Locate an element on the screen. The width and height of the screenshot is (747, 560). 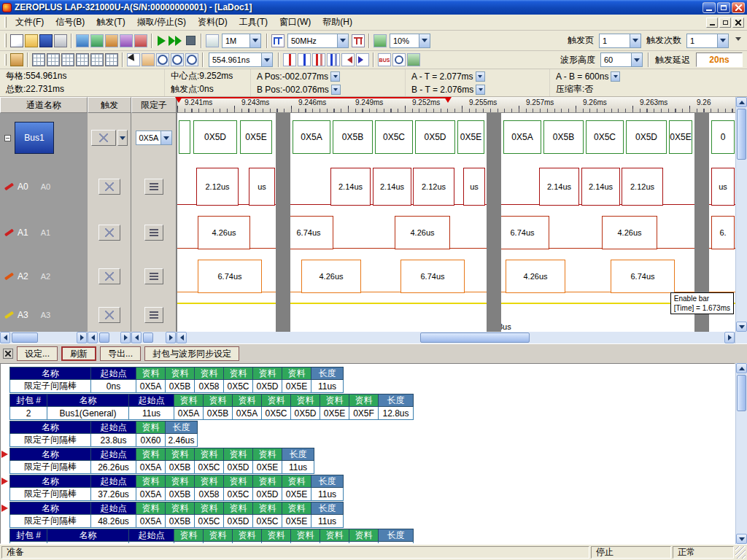
packet-toolbar-button: 刷新 is located at coordinates (79, 354).